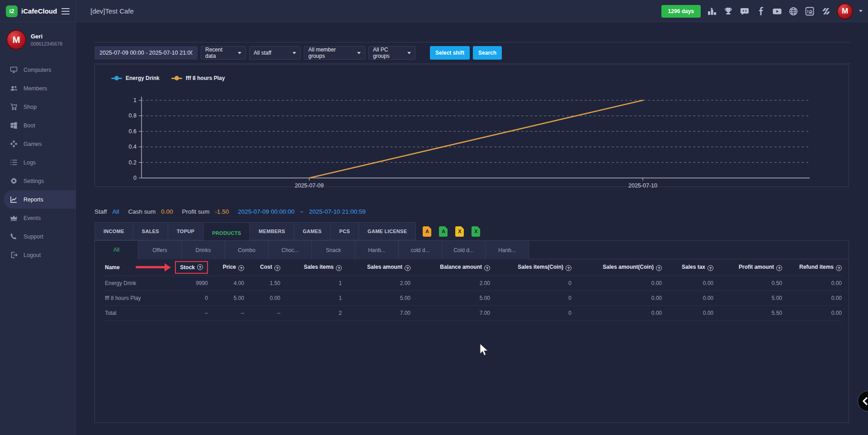 This screenshot has height=435, width=868. I want to click on page-title: [dev]Test Cafe, so click(112, 11).